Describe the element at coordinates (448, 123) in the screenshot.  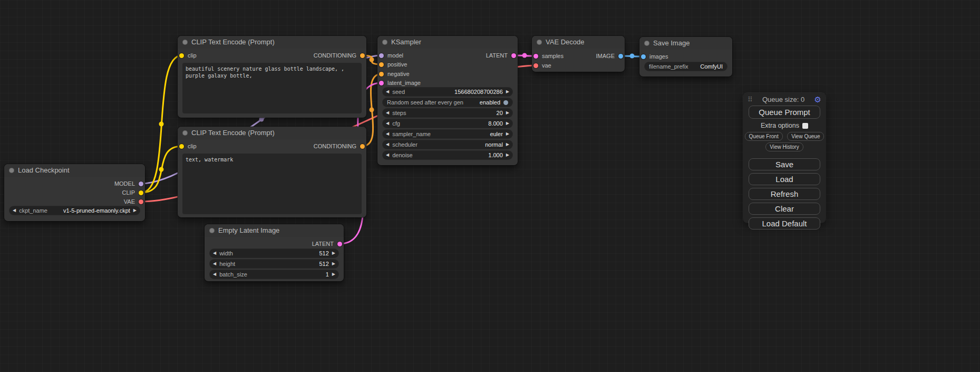
I see `cfg-widget: ◀ cfg 8.000 ▶` at that location.